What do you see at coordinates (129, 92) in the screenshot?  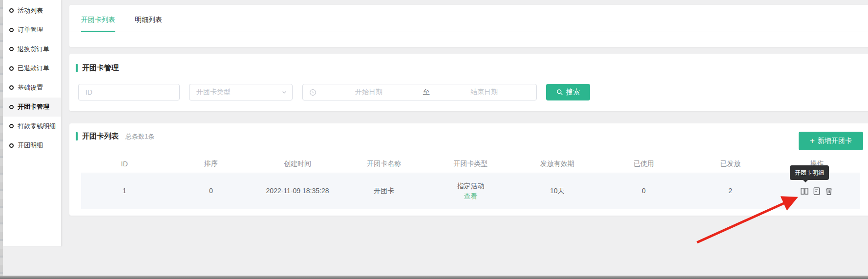 I see `id-field-wrap` at bounding box center [129, 92].